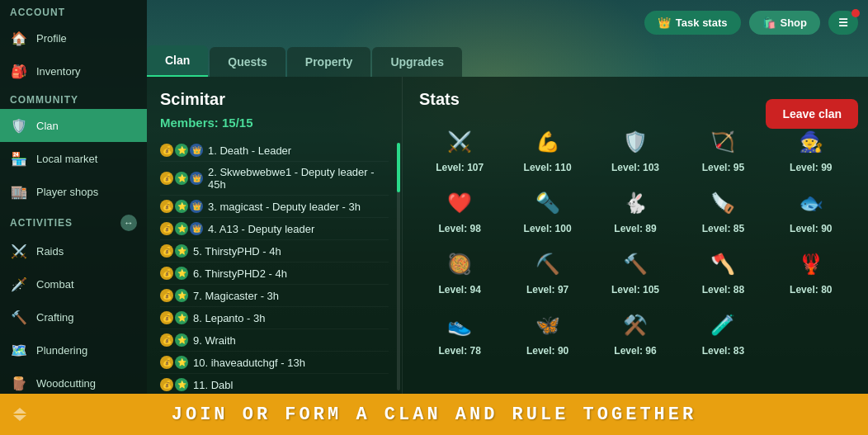 This screenshot has width=868, height=435. Describe the element at coordinates (73, 38) in the screenshot. I see `sidebar-item-profile: 🏠 Profile` at that location.